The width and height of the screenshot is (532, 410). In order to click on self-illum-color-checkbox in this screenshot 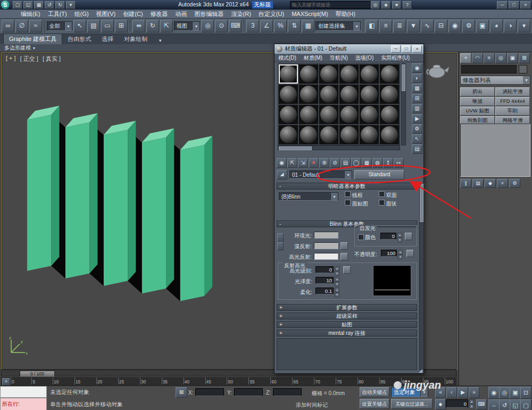, I will do `click(361, 237)`.